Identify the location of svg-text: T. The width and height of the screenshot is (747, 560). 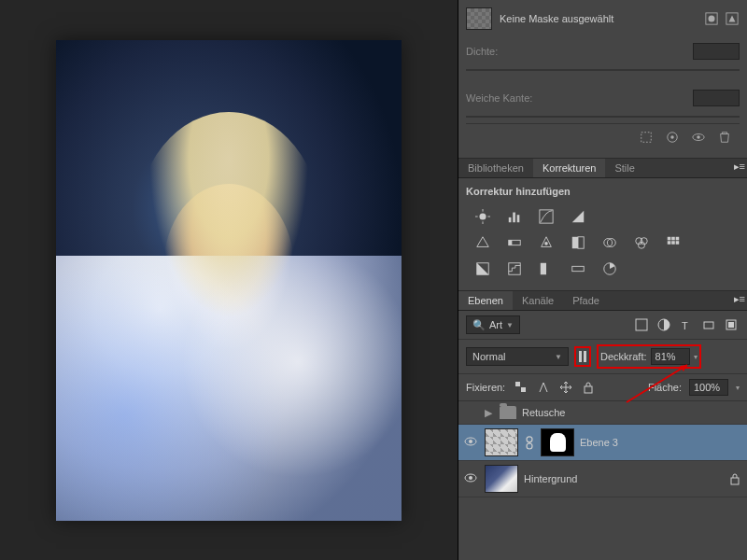
(685, 326).